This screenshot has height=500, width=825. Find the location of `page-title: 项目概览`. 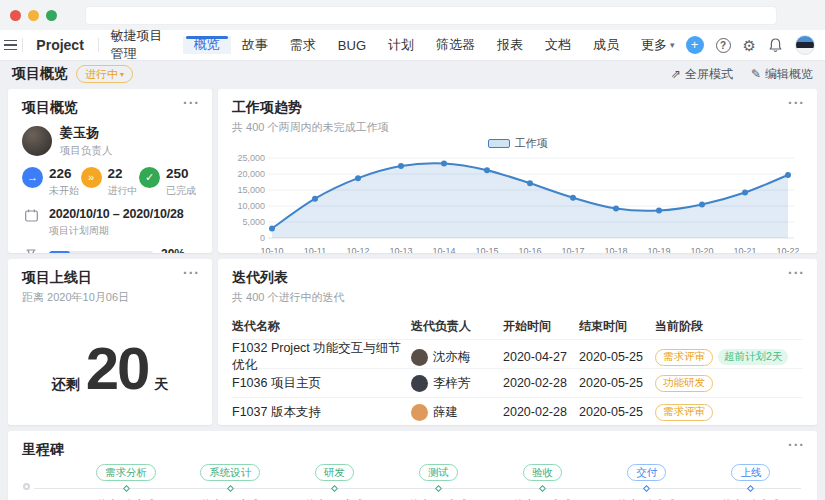

page-title: 项目概览 is located at coordinates (40, 74).